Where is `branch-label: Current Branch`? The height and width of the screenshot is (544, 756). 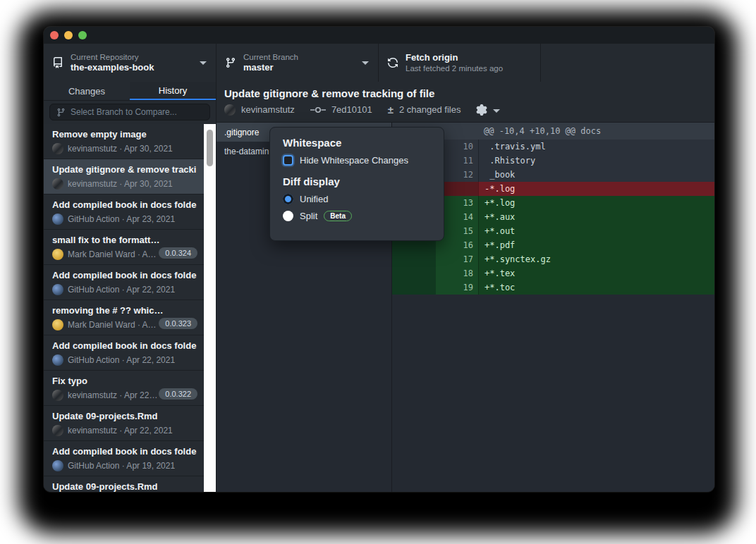 branch-label: Current Branch is located at coordinates (271, 57).